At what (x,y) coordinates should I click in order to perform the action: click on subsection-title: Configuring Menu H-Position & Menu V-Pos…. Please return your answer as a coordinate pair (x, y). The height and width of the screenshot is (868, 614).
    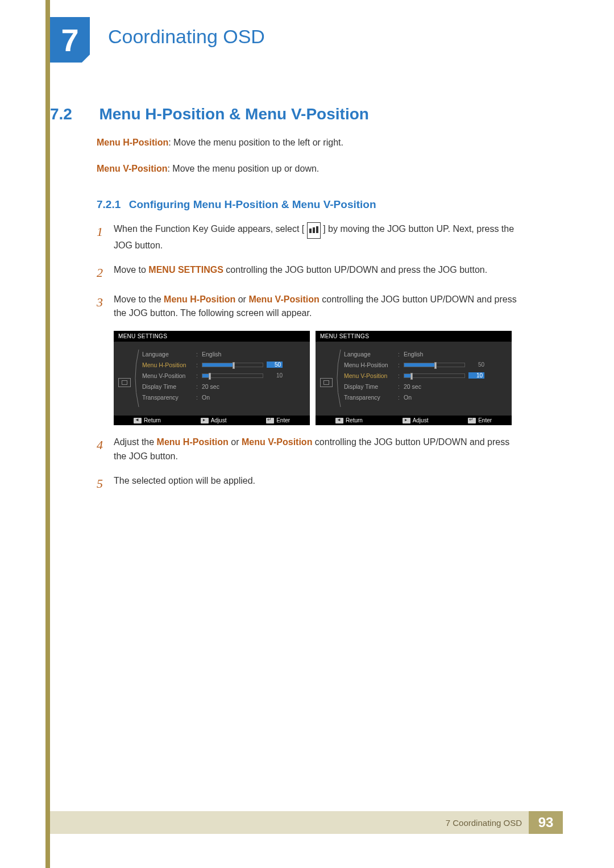
    Looking at the image, I should click on (252, 205).